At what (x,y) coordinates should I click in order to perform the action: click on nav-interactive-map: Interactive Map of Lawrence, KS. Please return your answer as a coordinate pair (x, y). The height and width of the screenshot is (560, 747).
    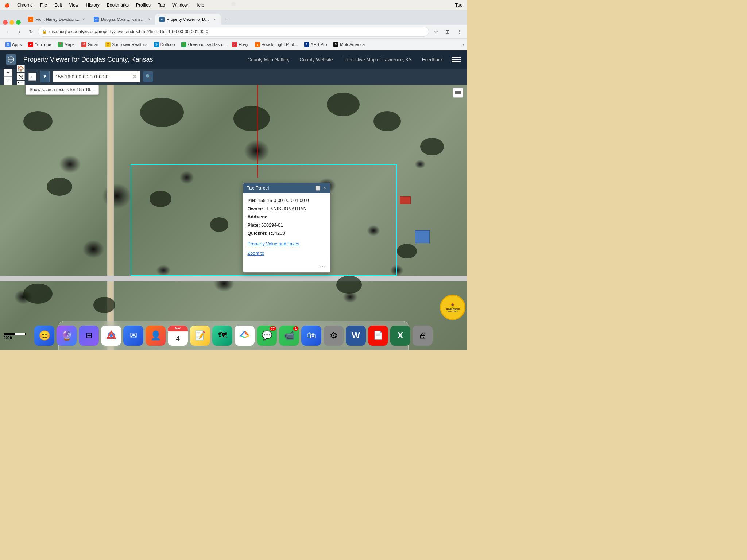
    Looking at the image, I should click on (378, 60).